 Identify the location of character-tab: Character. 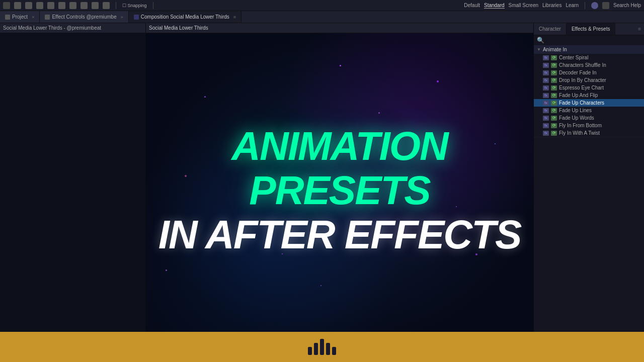
(550, 29).